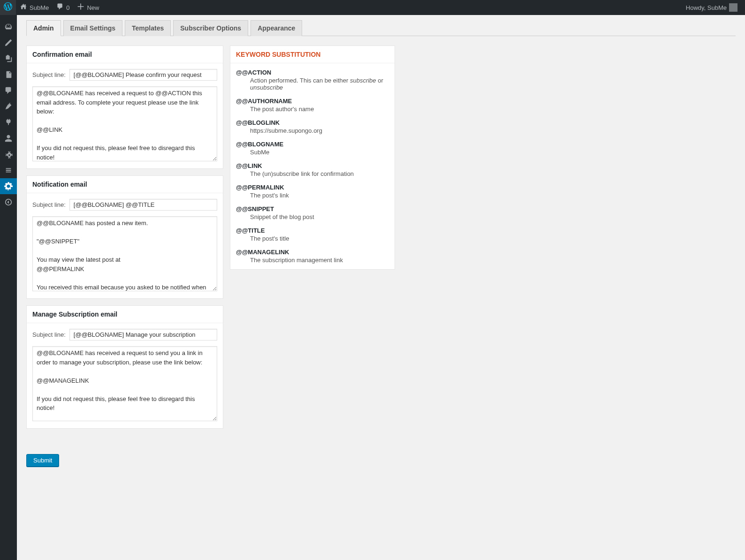 This screenshot has width=745, height=560. I want to click on new-content-link: New, so click(88, 8).